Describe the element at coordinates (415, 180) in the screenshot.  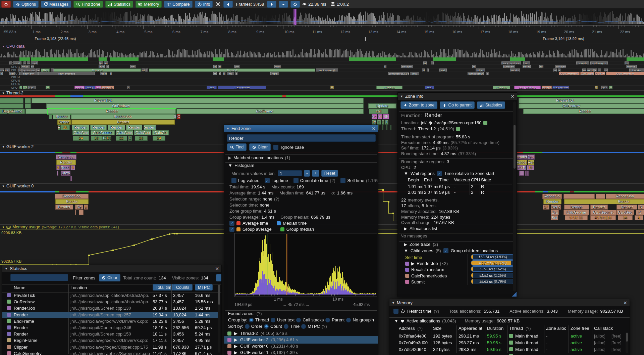
I see `wait-col-header: Begin` at that location.